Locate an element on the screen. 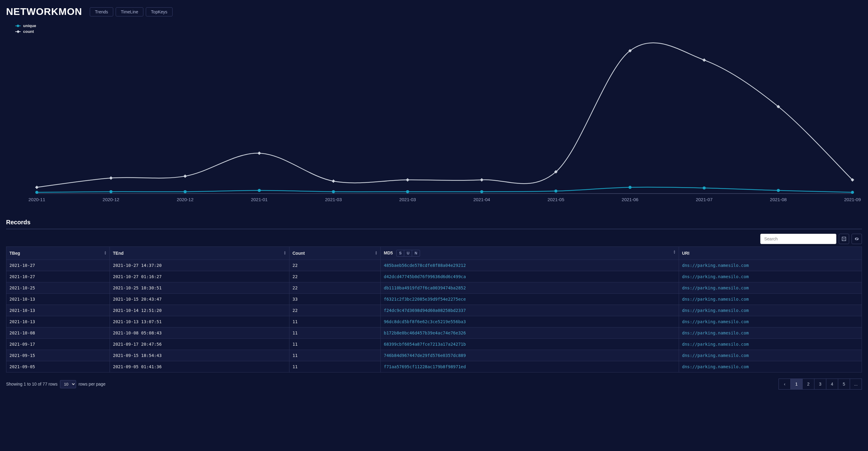  md5-btn-n: N is located at coordinates (416, 253).